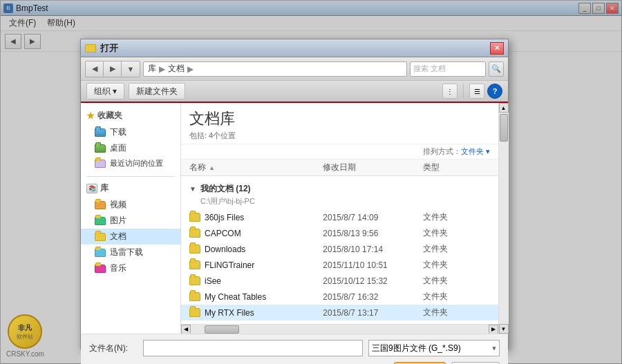 This screenshot has height=364, width=622. What do you see at coordinates (109, 48) in the screenshot?
I see `dialog-title: 打开` at bounding box center [109, 48].